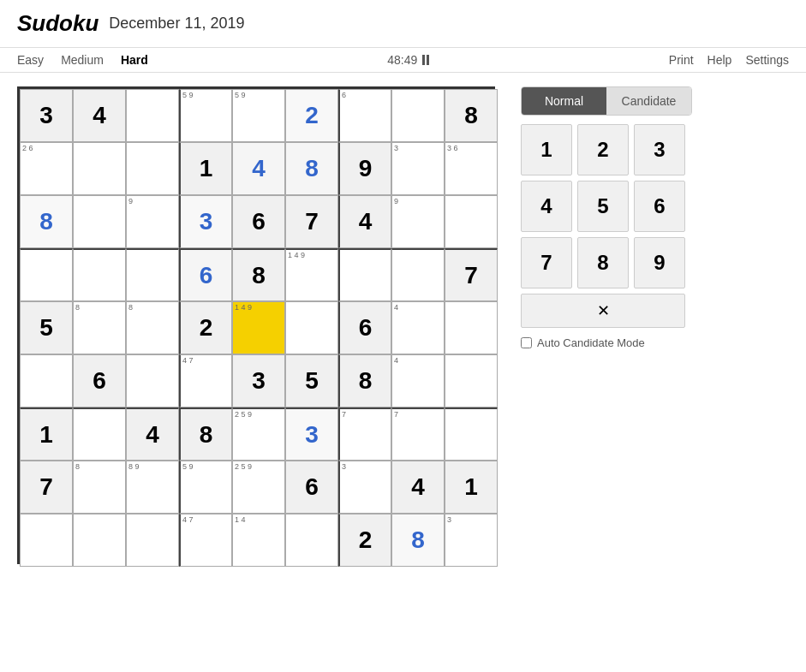  I want to click on num-btn-1: 1, so click(546, 150).